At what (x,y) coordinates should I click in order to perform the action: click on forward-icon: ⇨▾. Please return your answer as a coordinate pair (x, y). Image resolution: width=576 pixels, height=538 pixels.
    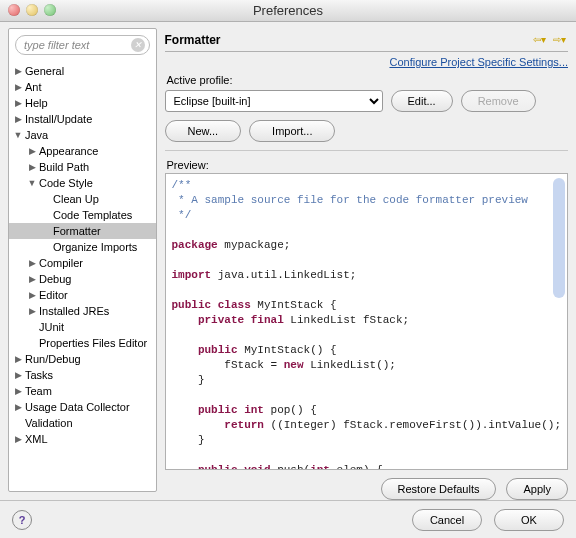
    Looking at the image, I should click on (559, 40).